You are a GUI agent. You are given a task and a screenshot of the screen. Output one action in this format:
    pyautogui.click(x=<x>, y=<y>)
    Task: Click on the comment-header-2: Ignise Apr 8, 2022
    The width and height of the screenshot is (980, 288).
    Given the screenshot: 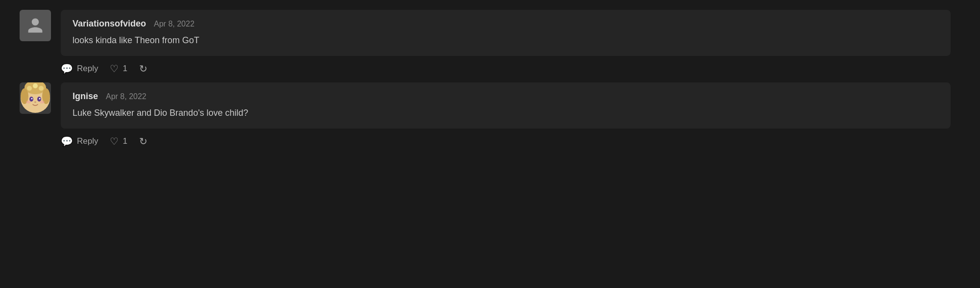 What is the action you would take?
    pyautogui.click(x=506, y=96)
    